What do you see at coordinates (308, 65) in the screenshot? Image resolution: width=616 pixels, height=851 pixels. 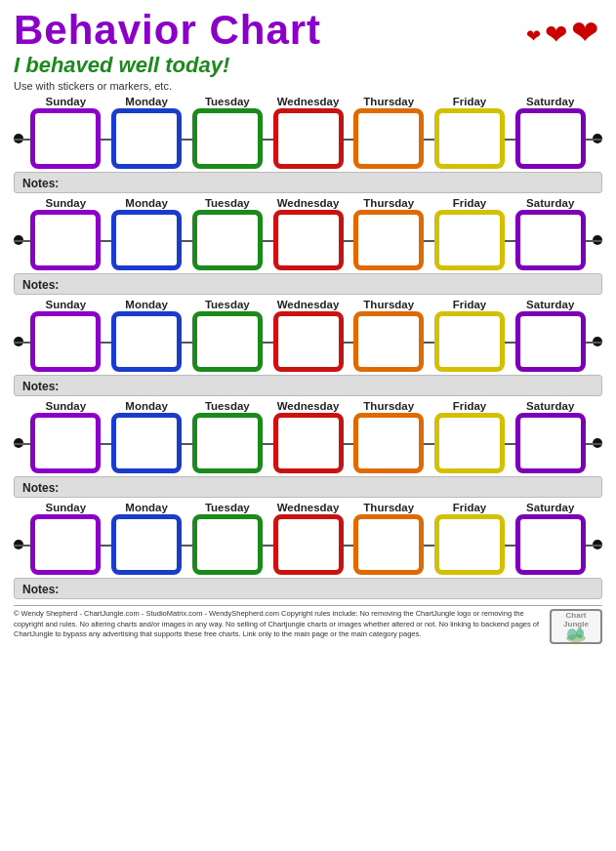 I see `page-subtitle: I behaved well today!` at bounding box center [308, 65].